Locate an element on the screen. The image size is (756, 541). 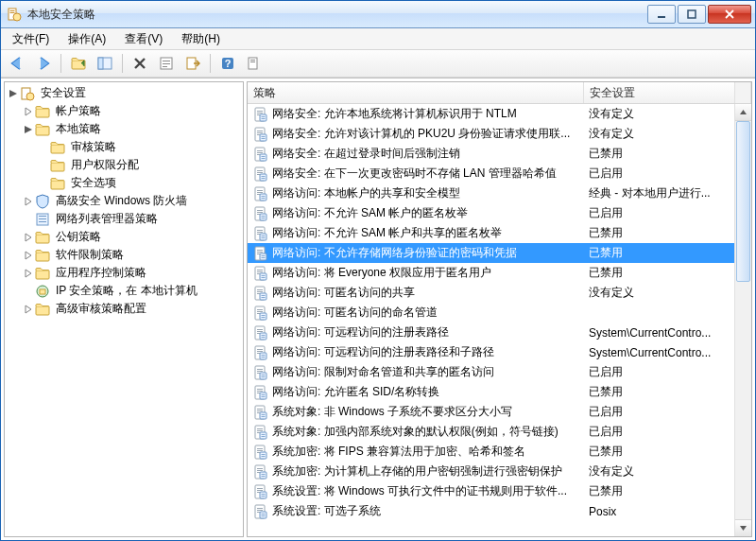
scroll-thumb is located at coordinates (743, 201).